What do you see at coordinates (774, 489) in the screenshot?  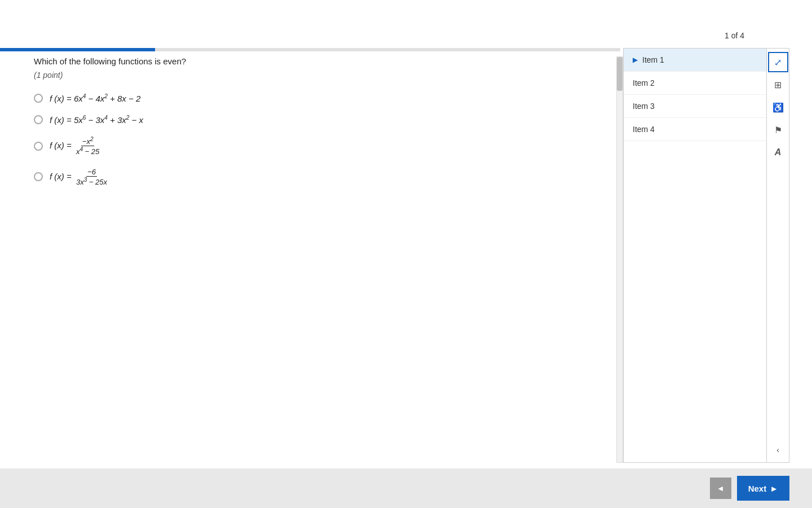 I see `next-arrow-icon: ►` at bounding box center [774, 489].